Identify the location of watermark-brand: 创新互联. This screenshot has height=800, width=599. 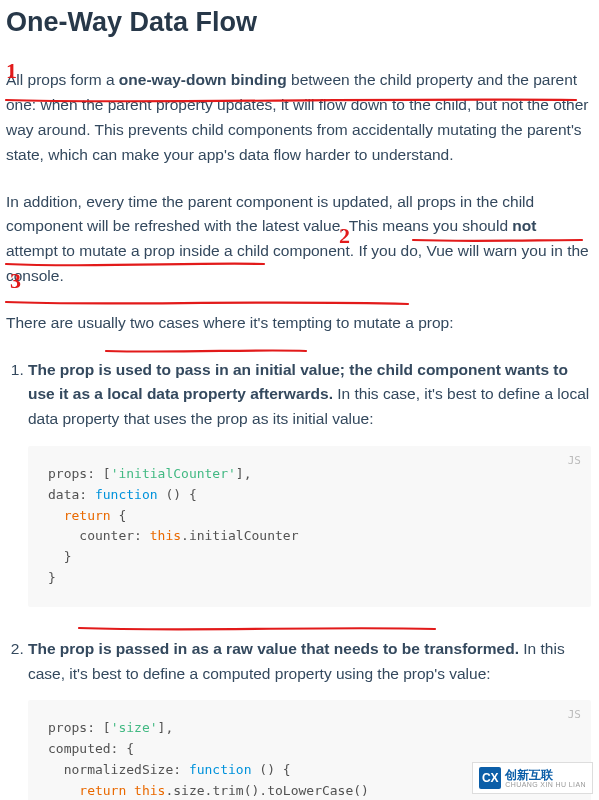
(546, 775).